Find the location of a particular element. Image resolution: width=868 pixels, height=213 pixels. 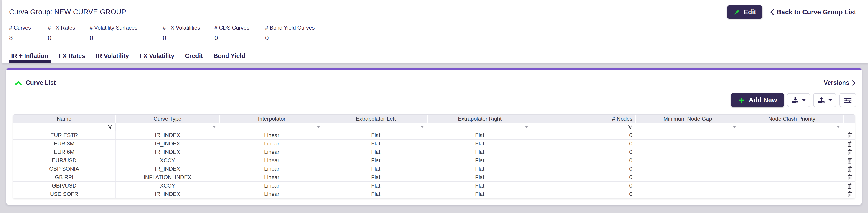

tab-ir-inflation: IR + Inflation is located at coordinates (30, 58).